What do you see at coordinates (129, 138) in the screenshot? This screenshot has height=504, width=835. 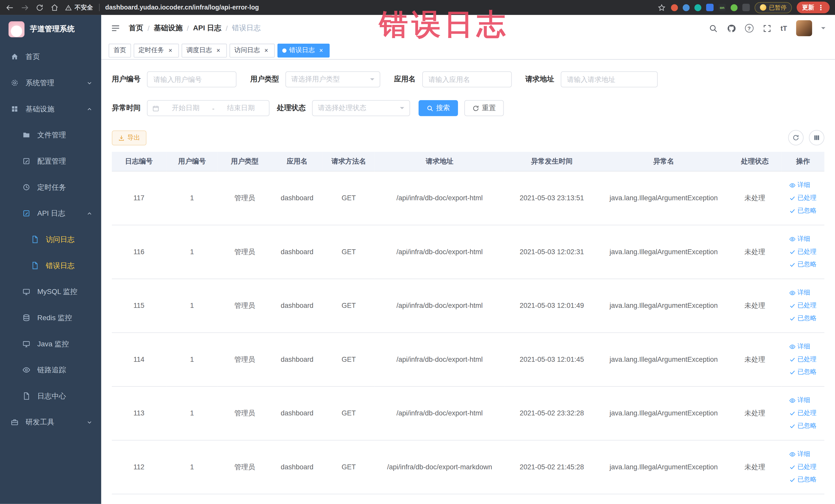 I see `export-button: 导出` at bounding box center [129, 138].